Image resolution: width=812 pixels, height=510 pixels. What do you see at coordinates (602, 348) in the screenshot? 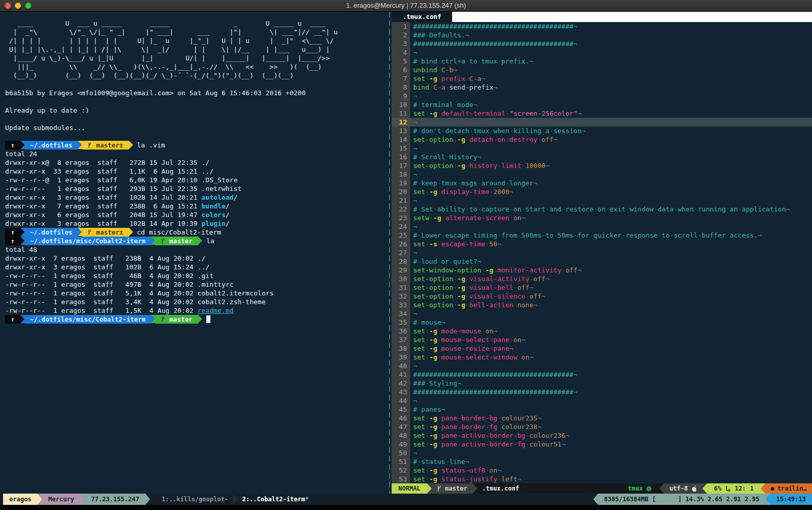
I see `vim-line: 38set·-g·mouse-resize-pane¬` at bounding box center [602, 348].